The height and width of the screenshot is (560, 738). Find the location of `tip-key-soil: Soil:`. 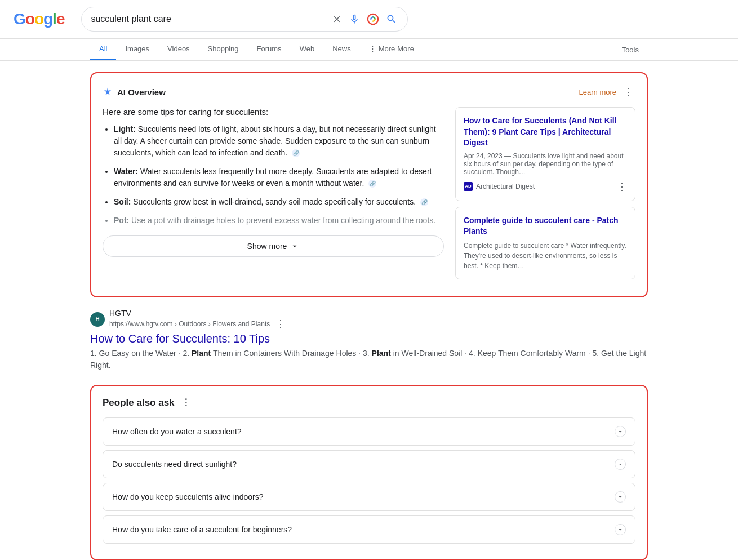

tip-key-soil: Soil: is located at coordinates (122, 202).